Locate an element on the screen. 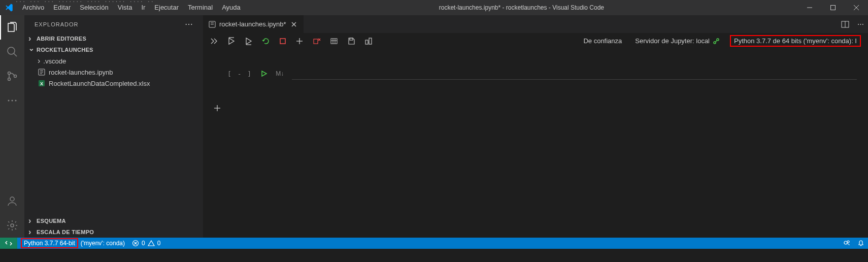  folder-section: ROCKETLAUNCHES is located at coordinates (114, 50).